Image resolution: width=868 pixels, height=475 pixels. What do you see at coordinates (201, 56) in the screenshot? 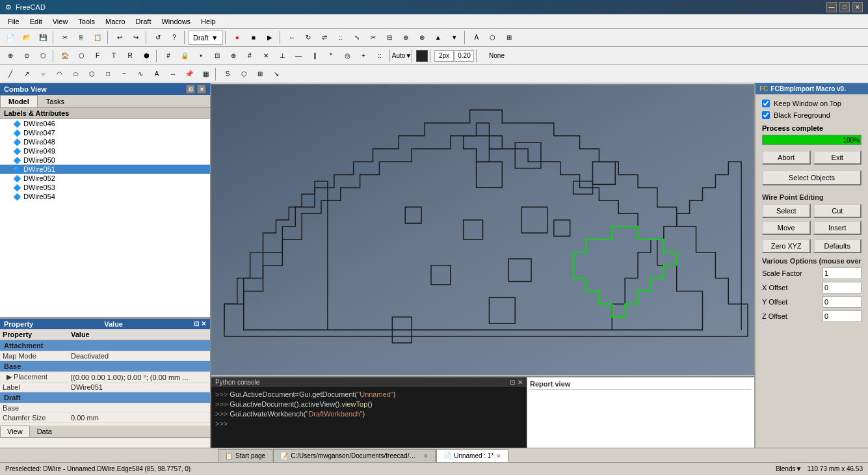
I see `snap-endpoint: •` at bounding box center [201, 56].